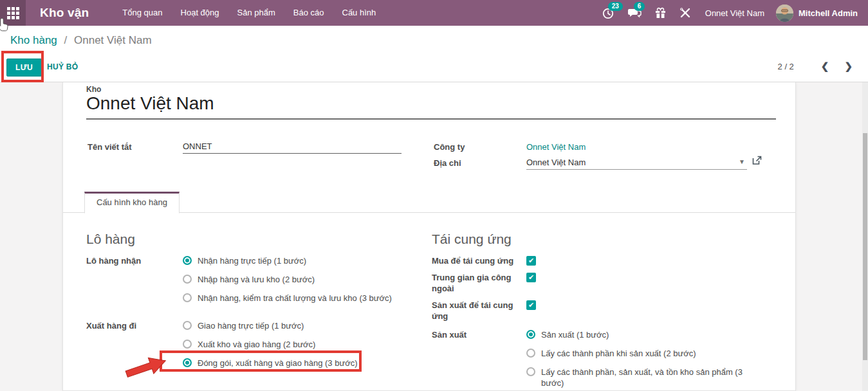 The image size is (868, 391). I want to click on menu-item-configuration: Cấu hình, so click(359, 13).